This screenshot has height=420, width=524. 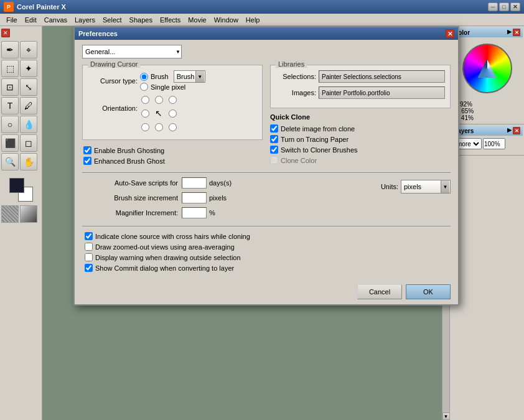 What do you see at coordinates (382, 77) in the screenshot?
I see `selections-input: Painter Selections.selections` at bounding box center [382, 77].